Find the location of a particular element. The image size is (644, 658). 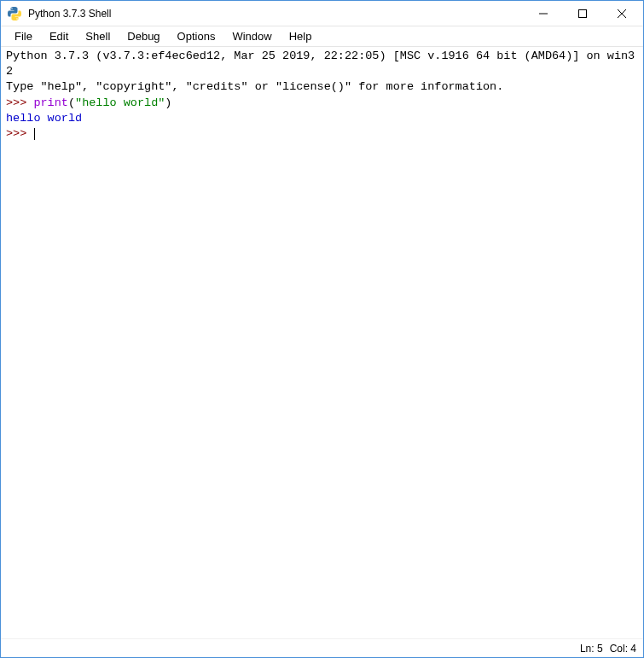

text-cursor is located at coordinates (34, 134).